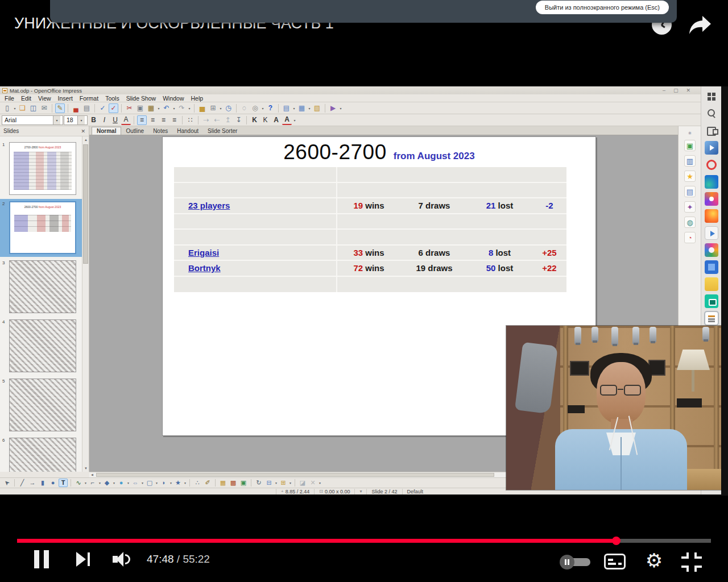 This screenshot has height=582, width=728. Describe the element at coordinates (81, 120) in the screenshot. I see `chevron-down-icon: ▾` at that location.